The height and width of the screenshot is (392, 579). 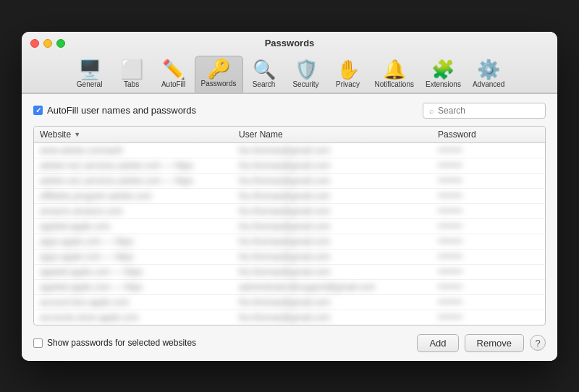 I want to click on autofill-label: AutoFill user names and passwords, so click(x=122, y=110).